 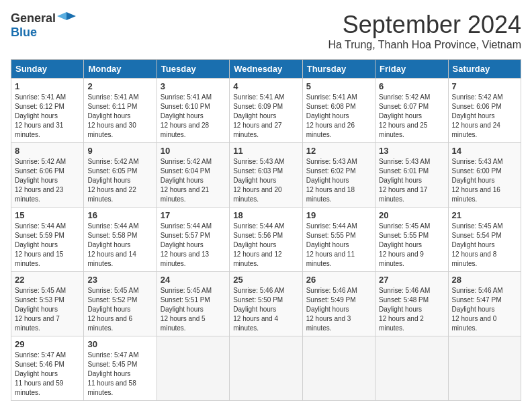 I want to click on calendar-cell: 22Sunrise: 5:45 AMSunset: 5:53 PMDayligh…, so click(x=48, y=304).